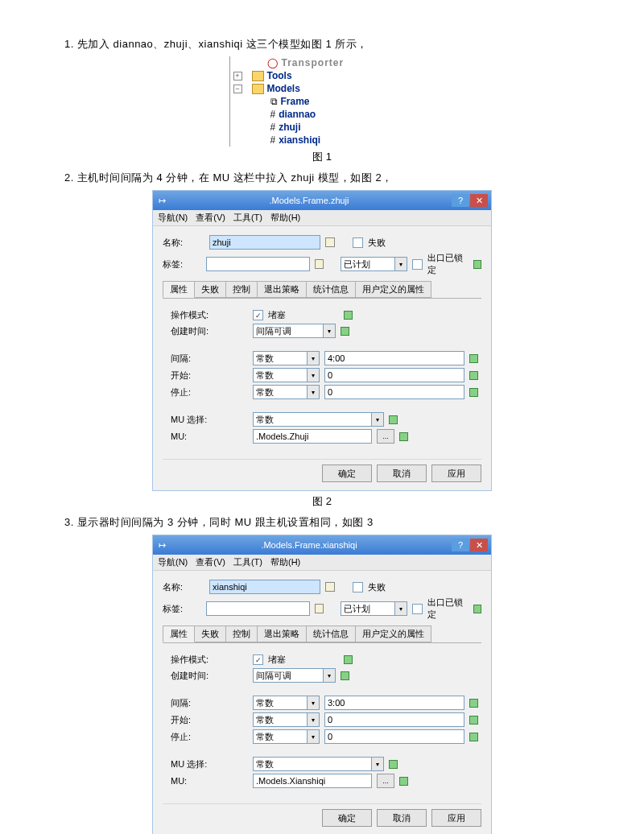 This screenshot has width=644, height=834. What do you see at coordinates (184, 243) in the screenshot?
I see `name-label: 名称:` at bounding box center [184, 243].